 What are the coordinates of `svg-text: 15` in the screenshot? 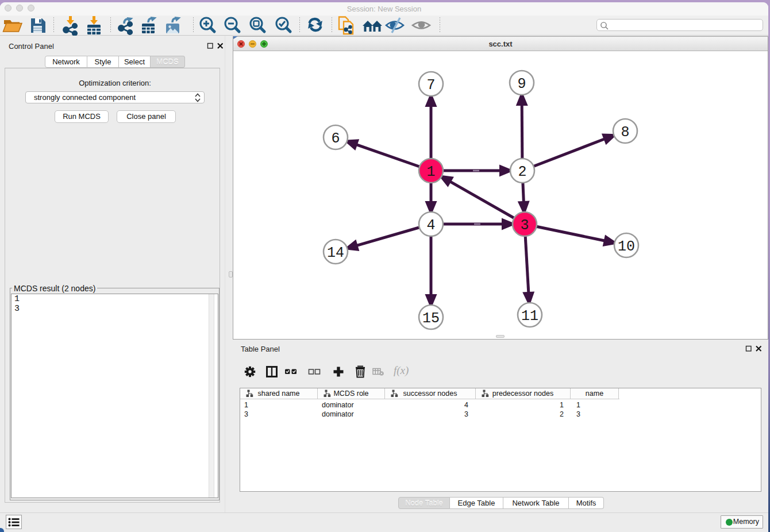 It's located at (431, 318).